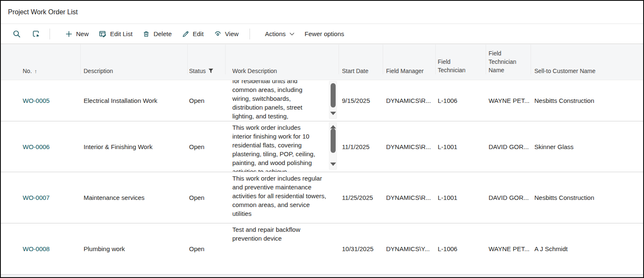  What do you see at coordinates (280, 34) in the screenshot?
I see `actions-menu-button: Actions` at bounding box center [280, 34].